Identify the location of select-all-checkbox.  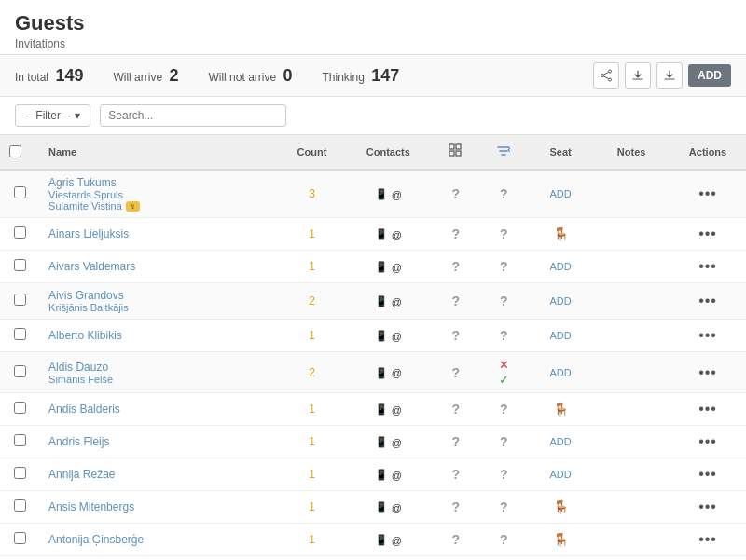
(15, 151).